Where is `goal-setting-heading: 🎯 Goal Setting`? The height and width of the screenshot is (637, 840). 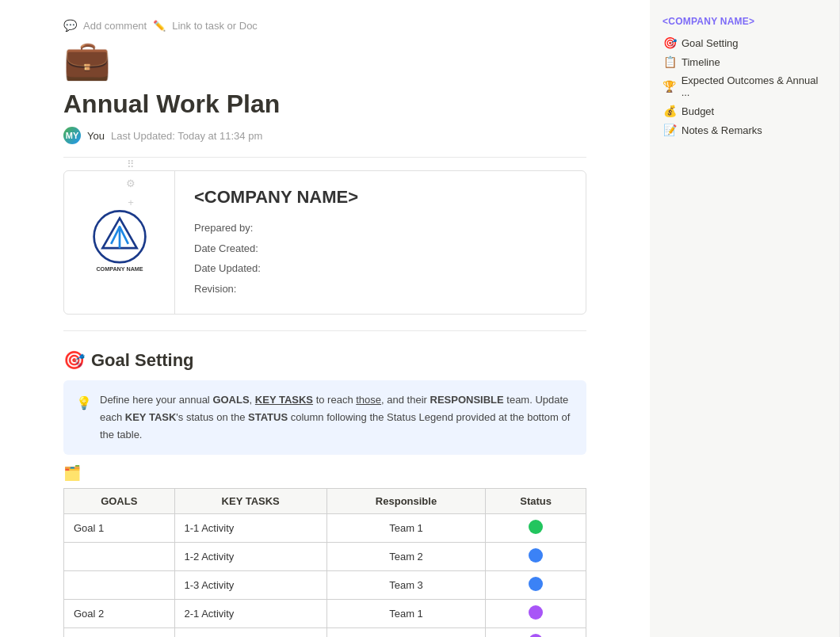
goal-setting-heading: 🎯 Goal Setting is located at coordinates (325, 360).